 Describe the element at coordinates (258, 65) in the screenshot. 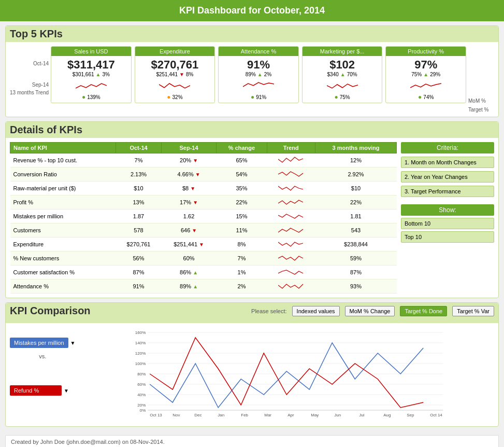

I see `kpi-att-value: 91%` at that location.